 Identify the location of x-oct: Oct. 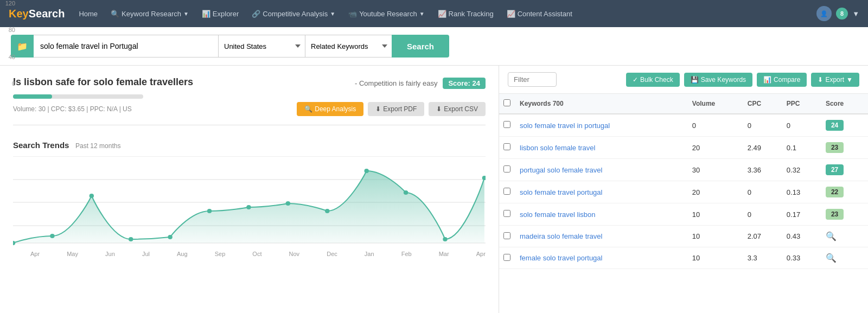
(257, 254).